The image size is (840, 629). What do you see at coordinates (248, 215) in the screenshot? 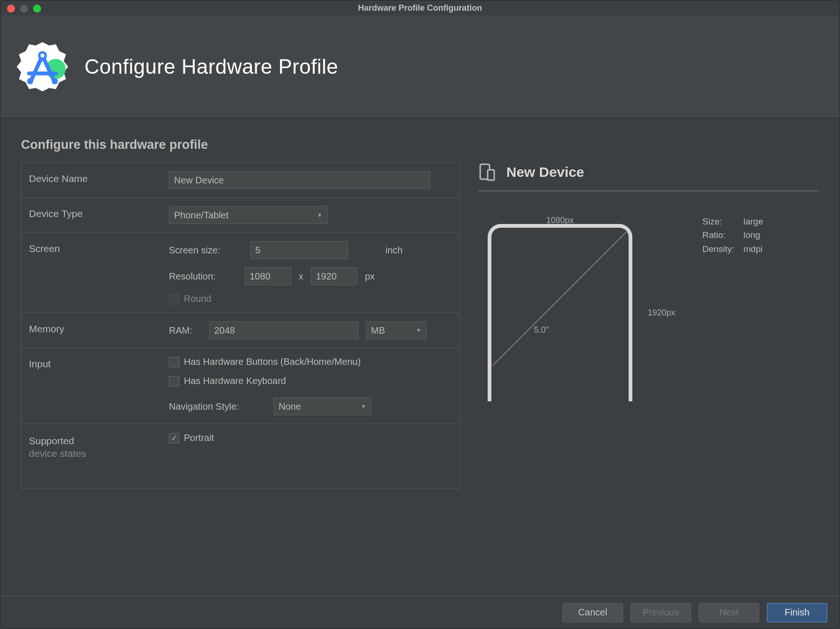
I see `device-type-select: Phone/Tablet ▼` at bounding box center [248, 215].